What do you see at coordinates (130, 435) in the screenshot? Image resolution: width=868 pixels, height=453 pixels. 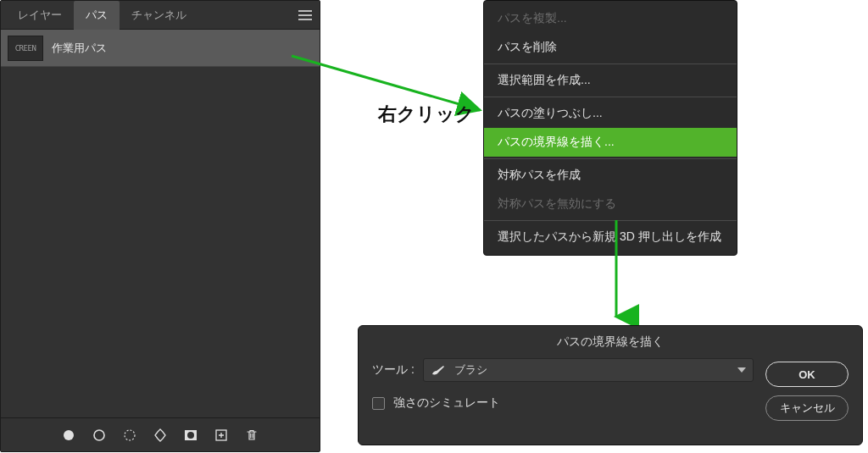 I see `load-path-as-selection-icon` at bounding box center [130, 435].